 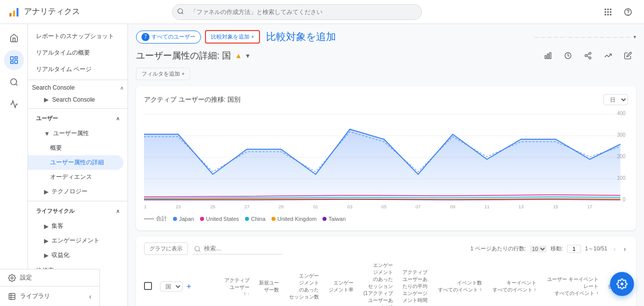 I want to click on sidebar-users-section: ユーザー ∧, so click(x=78, y=118).